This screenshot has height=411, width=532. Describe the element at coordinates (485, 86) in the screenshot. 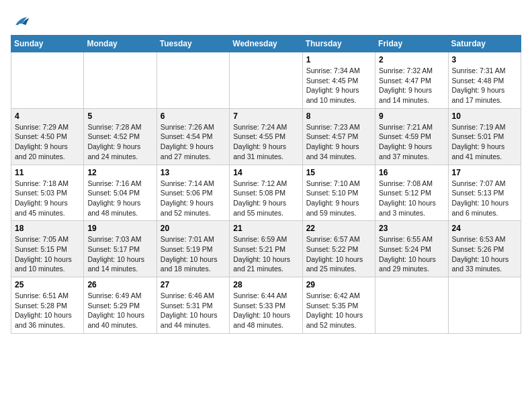

I see `day-info: Sunrise: 7:31 AM Sunset: 4:48 PM Dayligh…` at that location.